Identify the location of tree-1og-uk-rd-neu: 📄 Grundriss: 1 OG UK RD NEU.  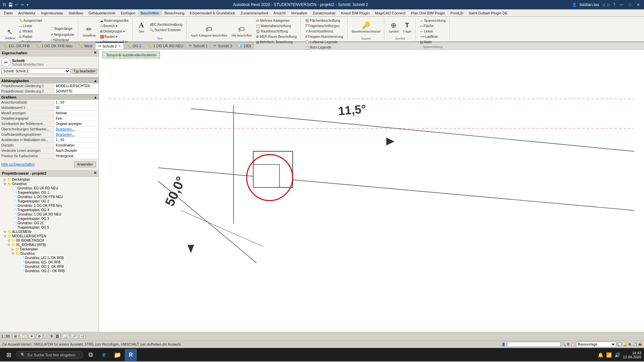
(49, 215).